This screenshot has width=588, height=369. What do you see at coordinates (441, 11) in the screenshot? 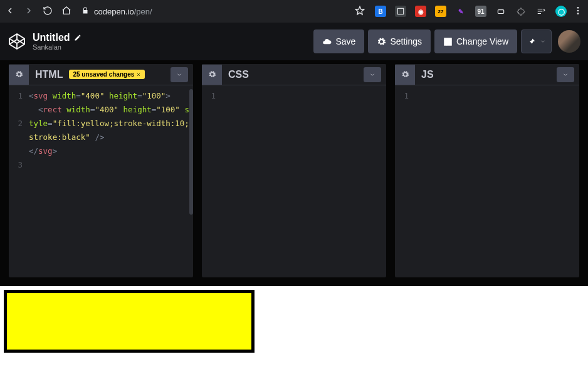
I see `extension-icon: 27` at bounding box center [441, 11].